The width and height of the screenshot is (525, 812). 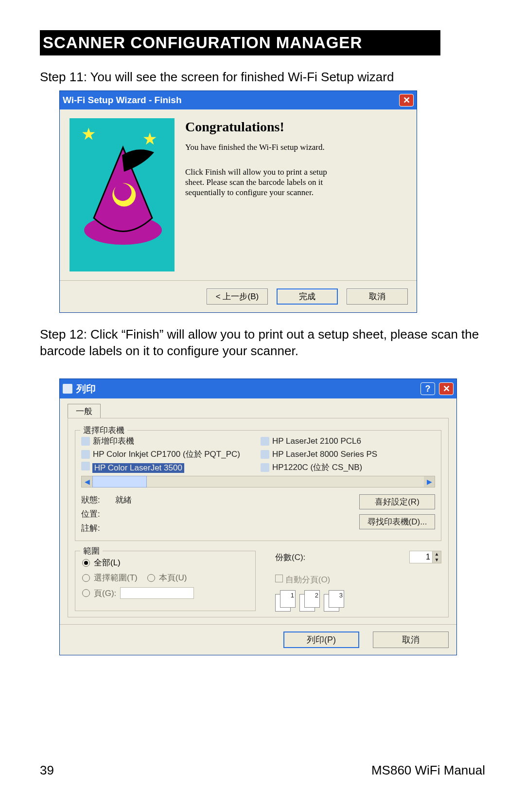 What do you see at coordinates (317, 441) in the screenshot?
I see `printer-item-label: HP LaserJet 2100 PCL6` at bounding box center [317, 441].